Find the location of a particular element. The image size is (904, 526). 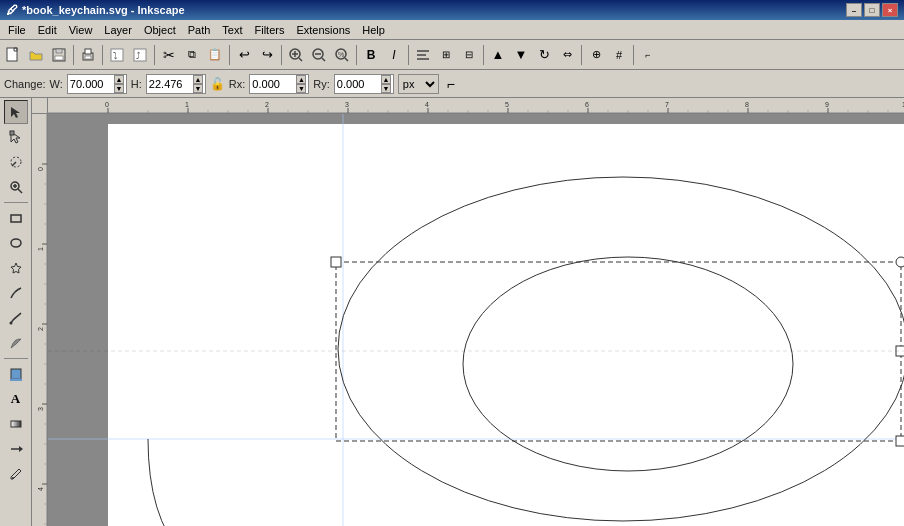

ruler-horizontal: 0 1 2 3 4 5 6 7 8 is located at coordinates (476, 106).